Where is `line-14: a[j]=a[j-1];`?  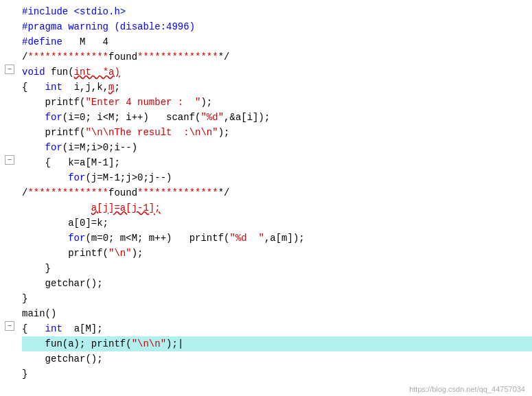 line-14: a[j]=a[j-1]; is located at coordinates (277, 208).